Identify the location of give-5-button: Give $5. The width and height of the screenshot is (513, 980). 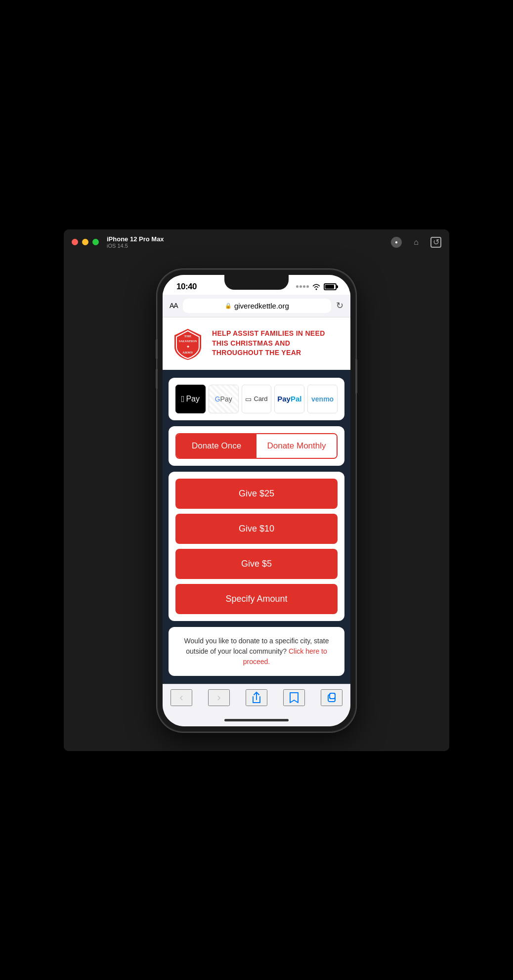
(256, 564).